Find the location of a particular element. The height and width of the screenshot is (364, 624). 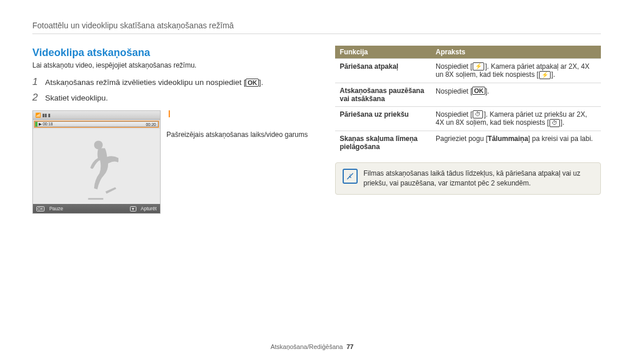

page-footer: Atskaņošana/Rediģēšana 77 is located at coordinates (312, 347).